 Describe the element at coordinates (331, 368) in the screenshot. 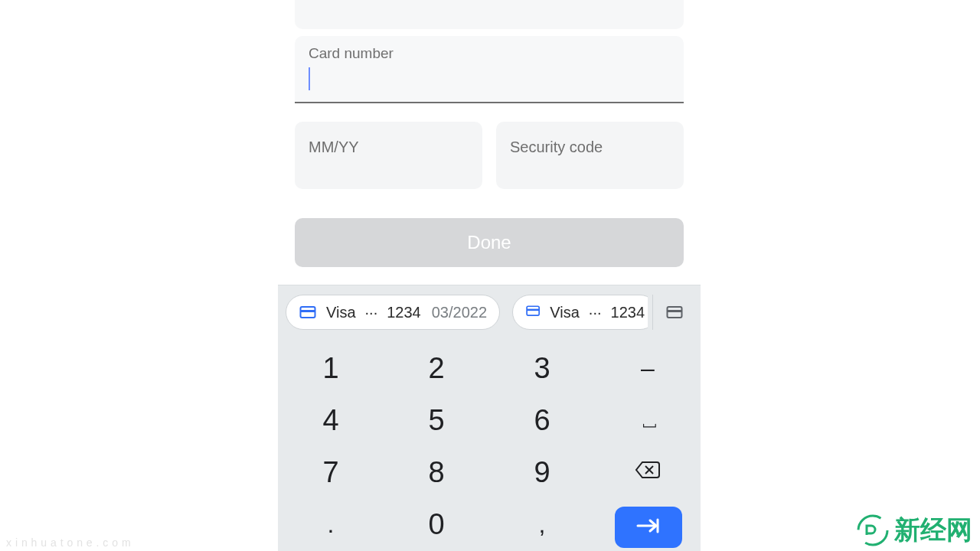

I see `key-1: 1` at that location.